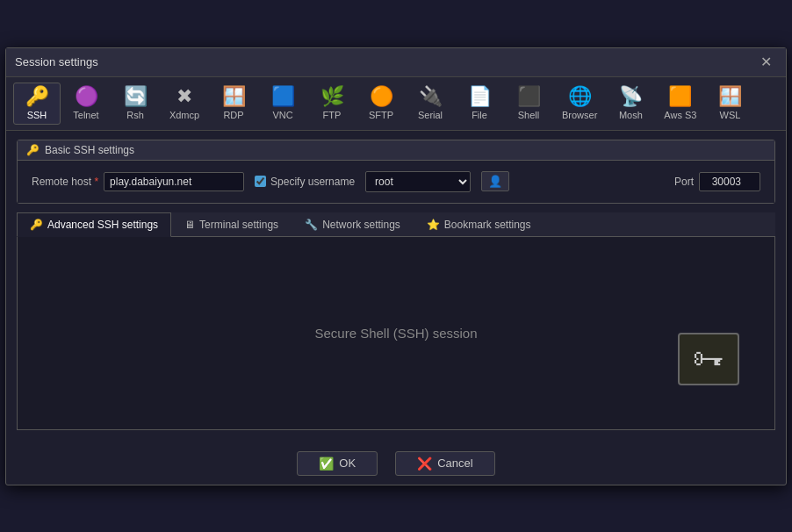 The image size is (792, 532). I want to click on telnet-icon: 🟣, so click(86, 97).